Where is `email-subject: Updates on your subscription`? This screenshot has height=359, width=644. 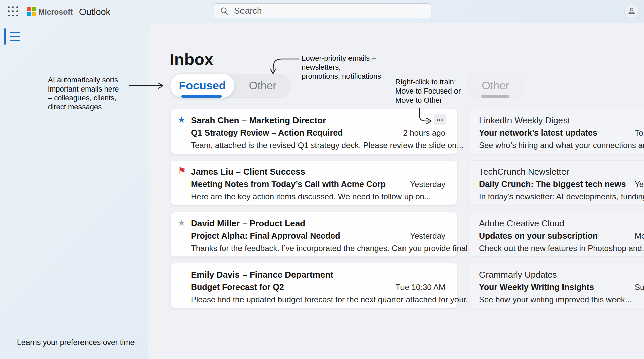
email-subject: Updates on your subscription is located at coordinates (538, 236).